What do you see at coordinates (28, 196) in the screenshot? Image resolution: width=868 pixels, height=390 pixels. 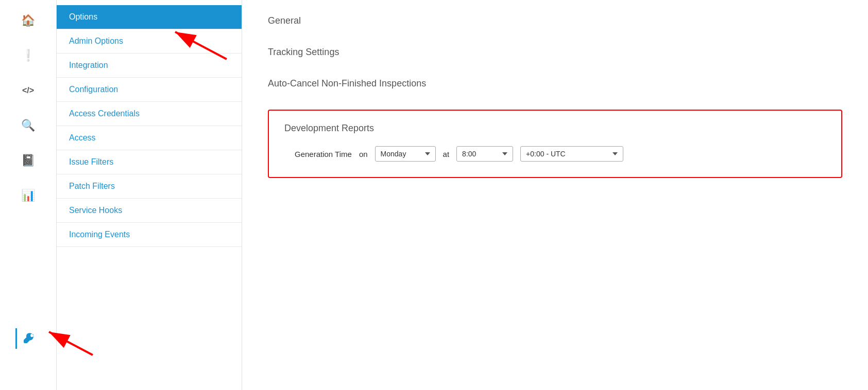 I see `chart-nav-icon: 📊` at bounding box center [28, 196].